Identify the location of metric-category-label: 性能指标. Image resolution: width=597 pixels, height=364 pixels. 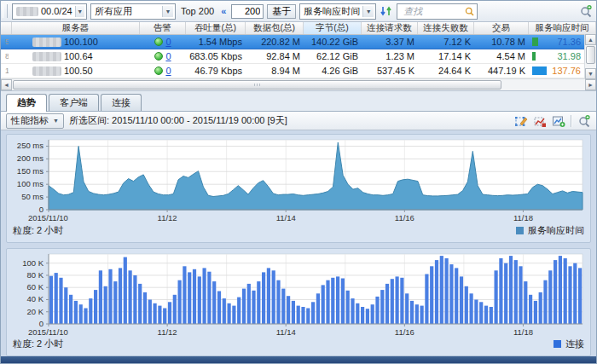
(30, 121).